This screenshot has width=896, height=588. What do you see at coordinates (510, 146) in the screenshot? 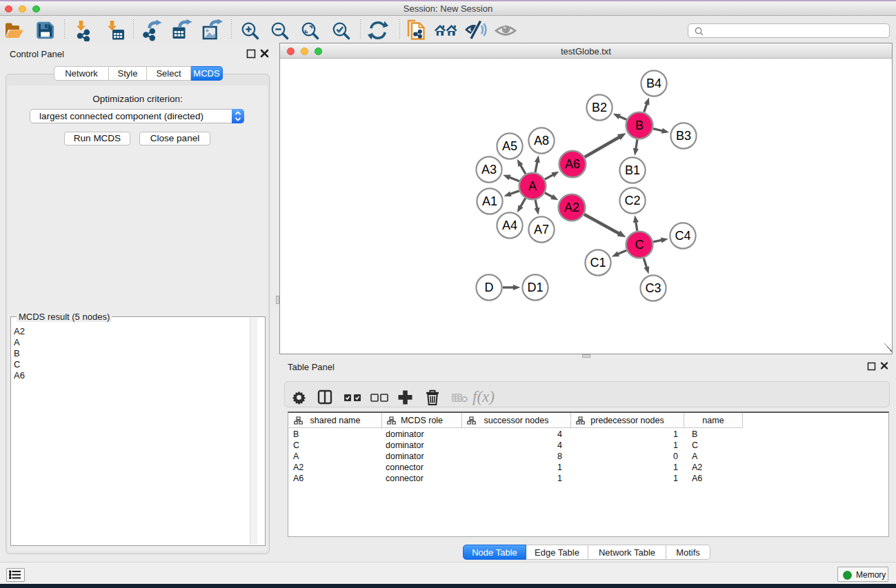
I see `svg-text: A5` at bounding box center [510, 146].